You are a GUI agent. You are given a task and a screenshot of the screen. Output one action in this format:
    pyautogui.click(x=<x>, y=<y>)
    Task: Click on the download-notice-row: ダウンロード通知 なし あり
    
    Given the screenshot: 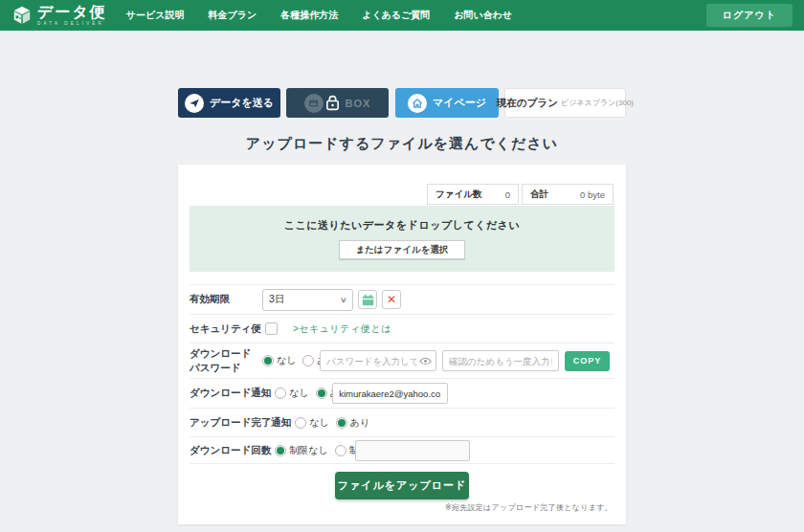 What is the action you would take?
    pyautogui.click(x=402, y=392)
    